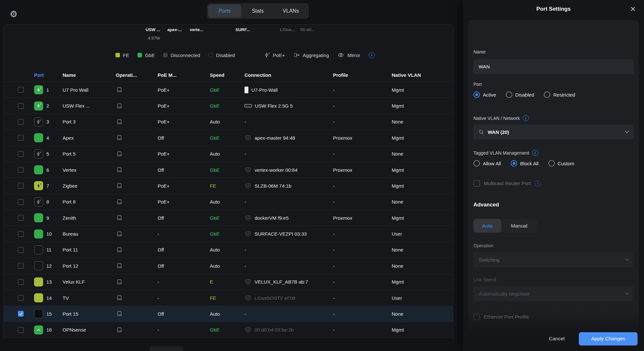 Image resolution: width=644 pixels, height=351 pixels. I want to click on native-vlan-info-icon: i, so click(526, 118).